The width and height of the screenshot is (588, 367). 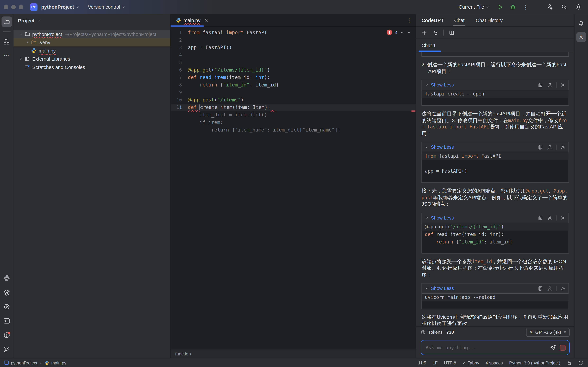 I want to click on statusbar-item-utf-8: UTF-8, so click(x=450, y=363).